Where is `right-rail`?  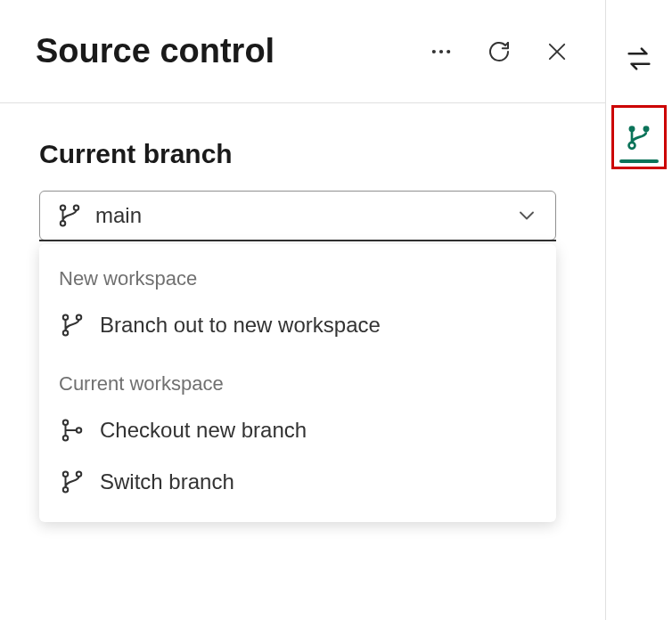 right-rail is located at coordinates (639, 310).